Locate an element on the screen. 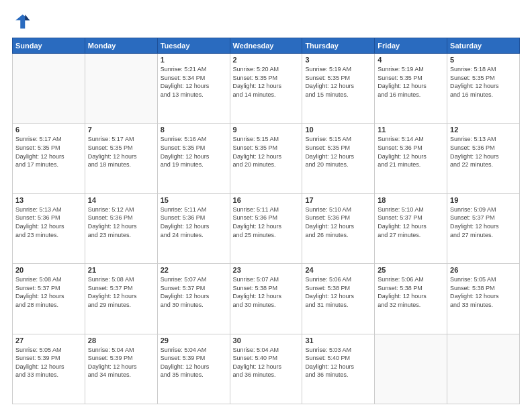 This screenshot has height=411, width=532. day-number: 5 is located at coordinates (484, 60).